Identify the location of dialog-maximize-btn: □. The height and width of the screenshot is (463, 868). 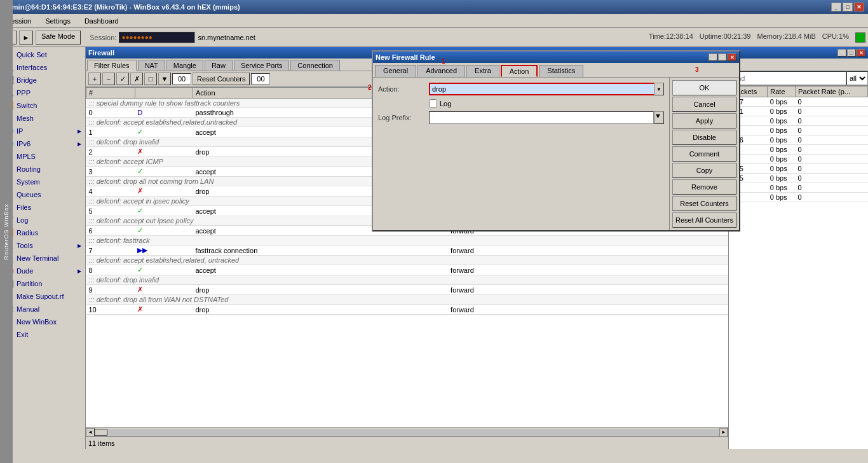
(722, 57).